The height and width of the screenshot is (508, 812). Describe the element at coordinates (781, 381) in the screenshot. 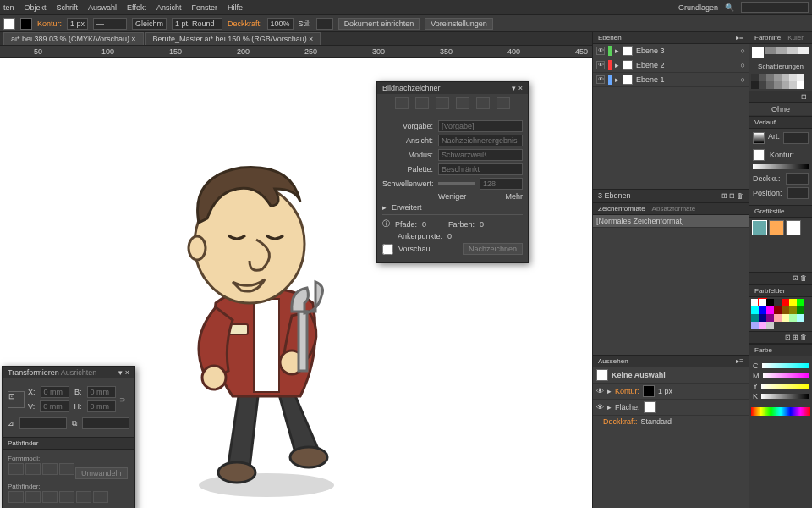

I see `cmyk-sliders: C M Y K` at that location.